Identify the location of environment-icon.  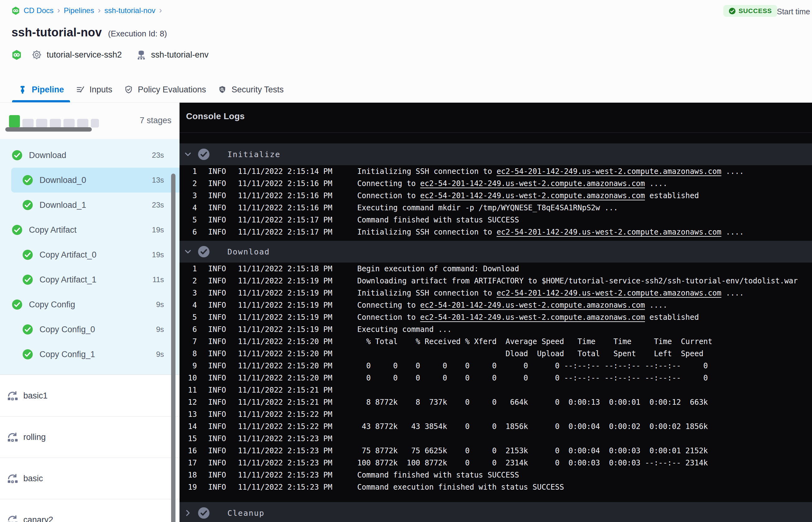
(141, 55).